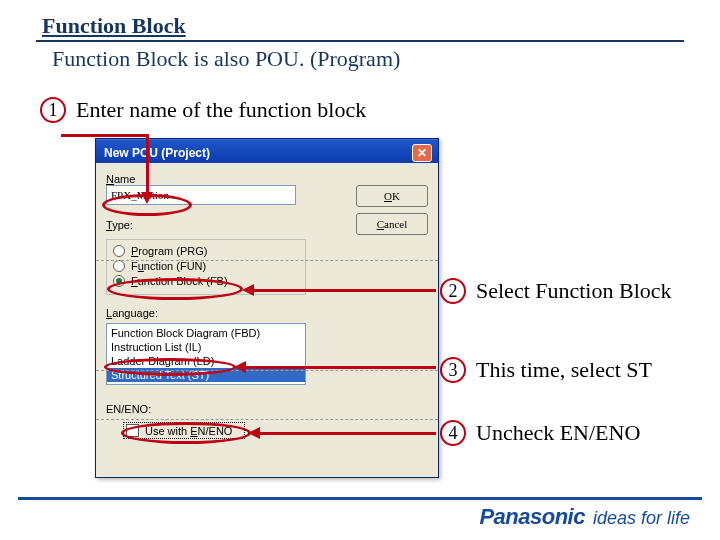 Image resolution: width=720 pixels, height=540 pixels. What do you see at coordinates (206, 251) in the screenshot?
I see `radio-program: Program (PRG)` at bounding box center [206, 251].